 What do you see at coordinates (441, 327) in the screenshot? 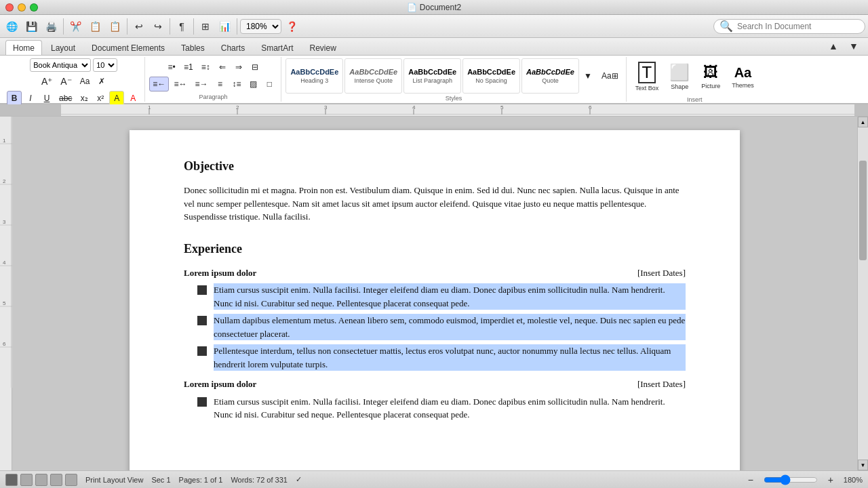
I see `bullet-list-1: Etiam cursus suscipit enim. Nulla facili…` at bounding box center [441, 327].